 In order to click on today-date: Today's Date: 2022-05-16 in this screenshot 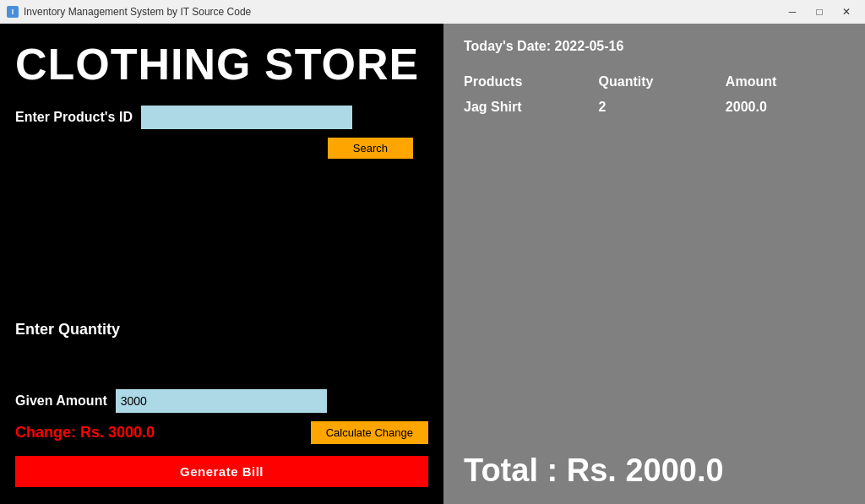, I will do `click(654, 46)`.